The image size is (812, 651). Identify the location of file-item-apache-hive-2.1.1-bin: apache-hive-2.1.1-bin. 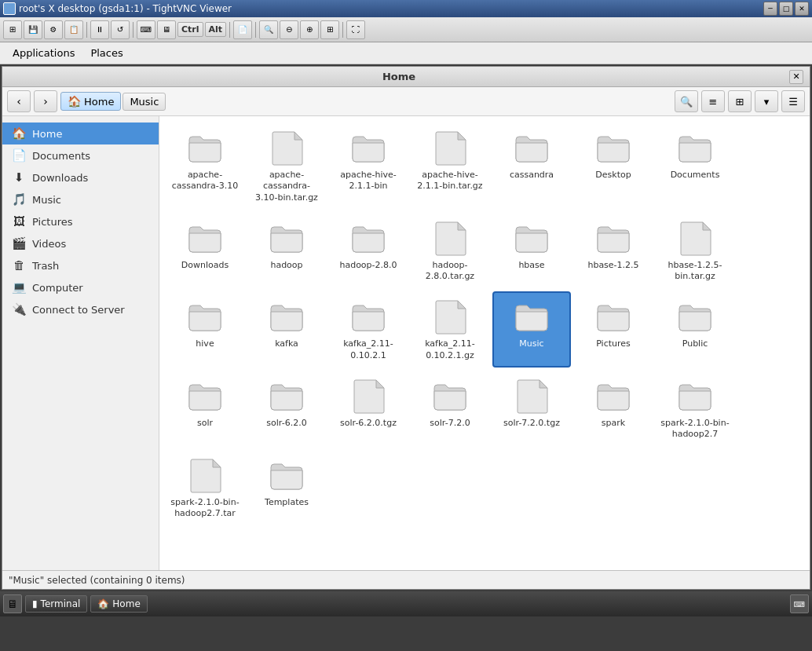
(368, 166).